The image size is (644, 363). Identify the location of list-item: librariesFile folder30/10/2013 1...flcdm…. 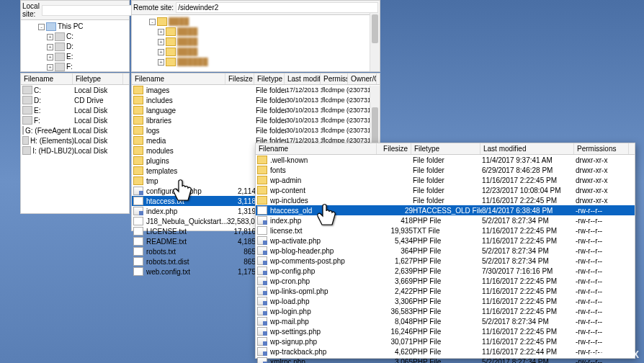
(256, 120).